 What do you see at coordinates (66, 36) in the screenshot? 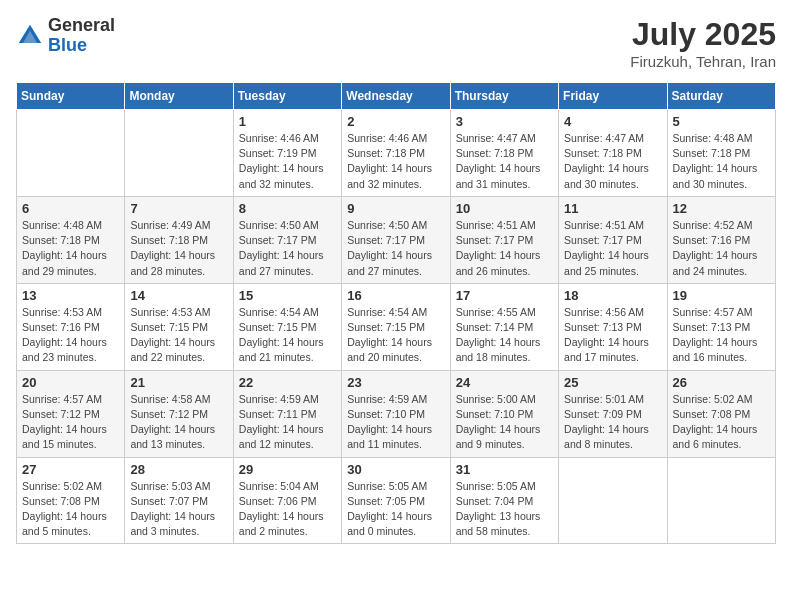
I see `logo: General Blue` at bounding box center [66, 36].